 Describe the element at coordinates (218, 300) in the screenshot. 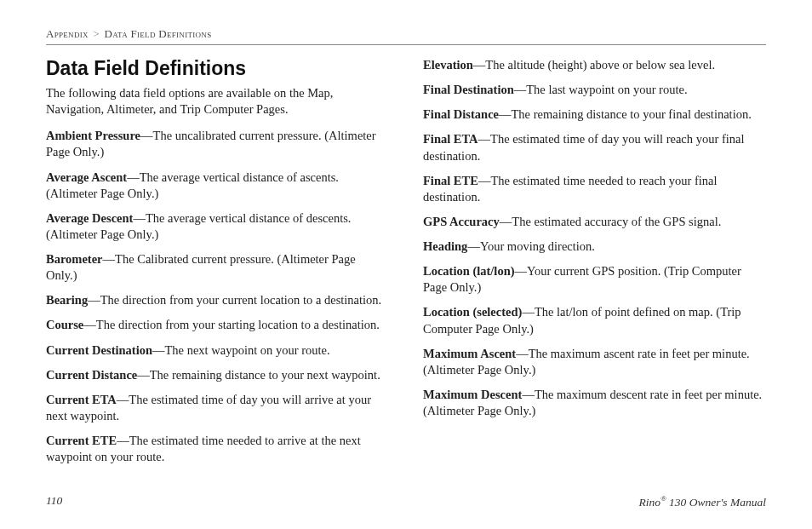

I see `definition-entry: Bearing—The direction from your current …` at that location.